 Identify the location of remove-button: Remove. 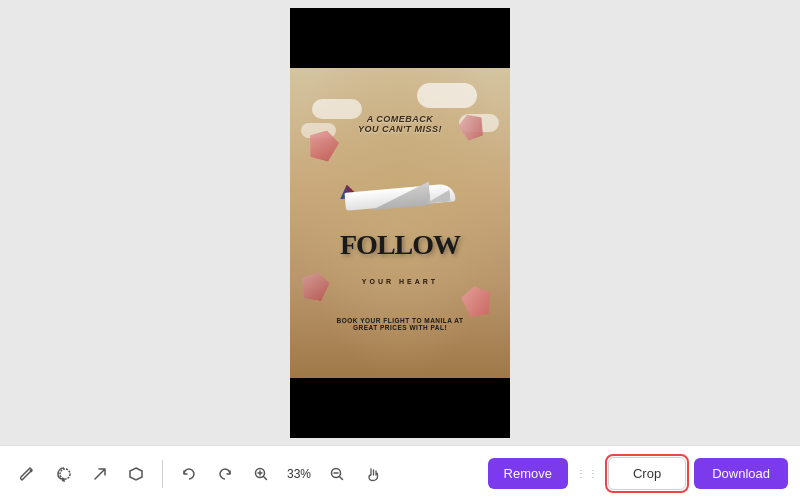
(528, 474).